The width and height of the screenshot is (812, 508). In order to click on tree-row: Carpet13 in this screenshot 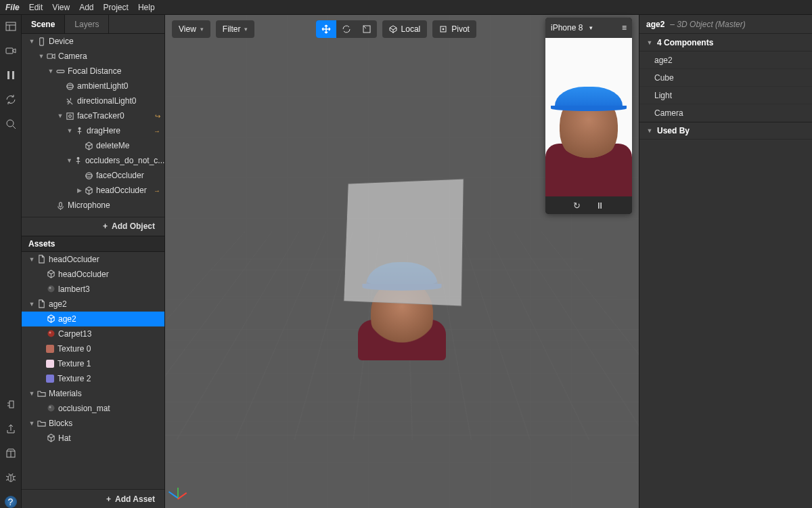, I will do `click(93, 334)`.